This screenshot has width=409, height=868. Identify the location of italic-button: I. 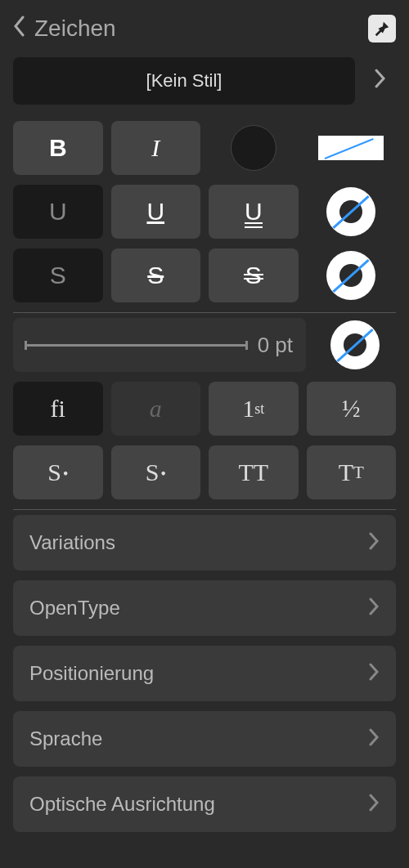
(156, 148).